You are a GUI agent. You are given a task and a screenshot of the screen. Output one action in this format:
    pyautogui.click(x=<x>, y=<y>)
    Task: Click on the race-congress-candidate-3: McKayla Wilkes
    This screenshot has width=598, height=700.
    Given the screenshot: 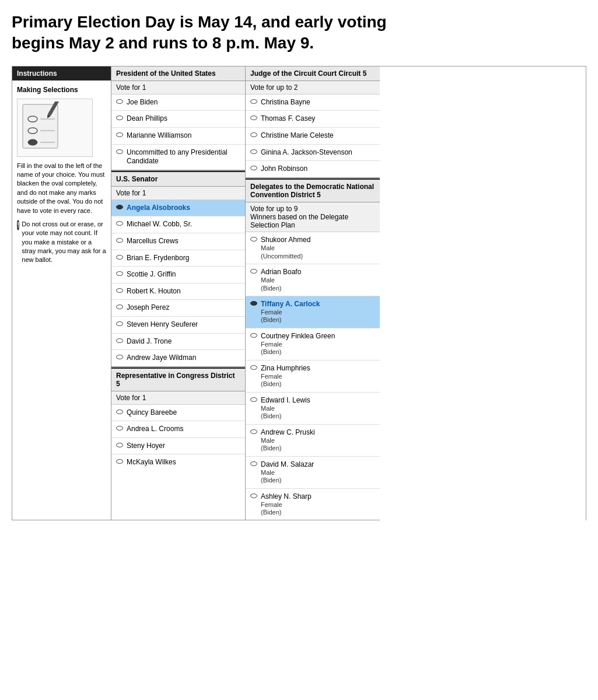 What is the action you would take?
    pyautogui.click(x=179, y=463)
    